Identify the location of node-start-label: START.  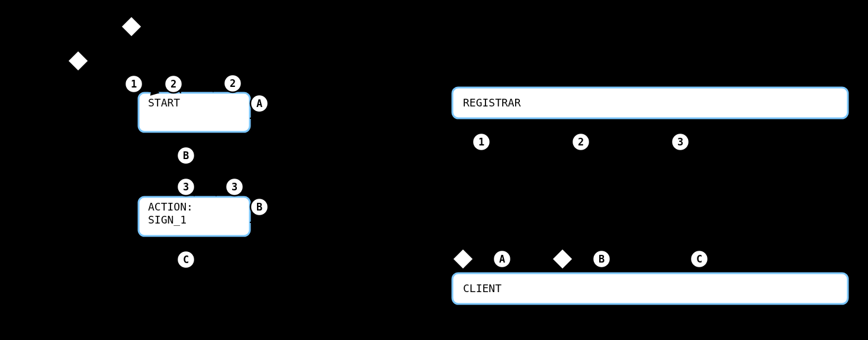
(164, 103).